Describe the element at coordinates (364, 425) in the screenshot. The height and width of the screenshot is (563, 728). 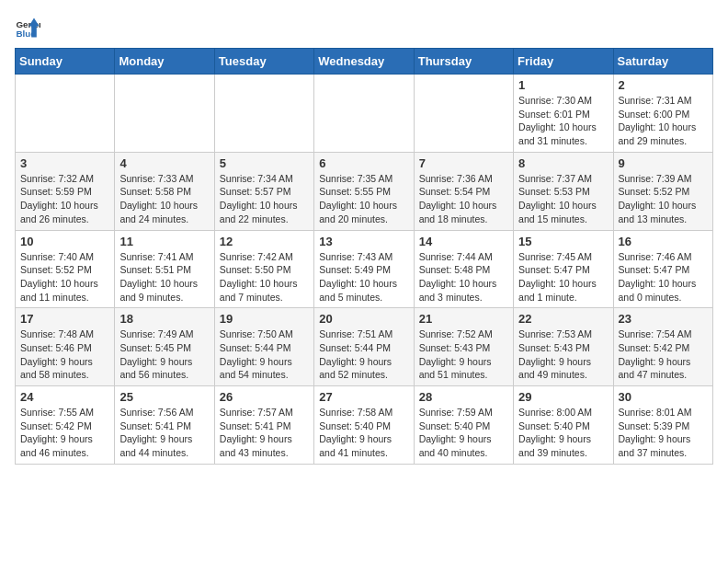
I see `calendar-week-row: 24Sunrise: 7:55 AM Sunset: 5:42 PM Dayli…` at that location.